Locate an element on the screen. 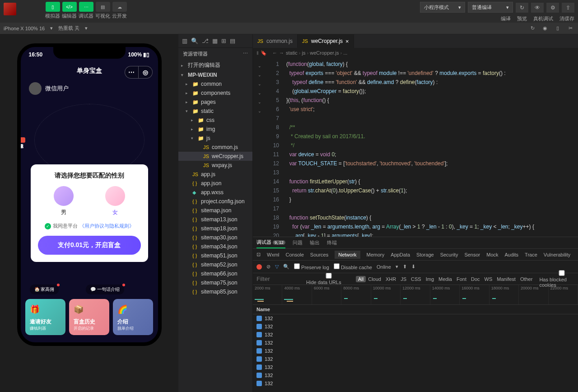  filter-chip: Font is located at coordinates (461, 279).